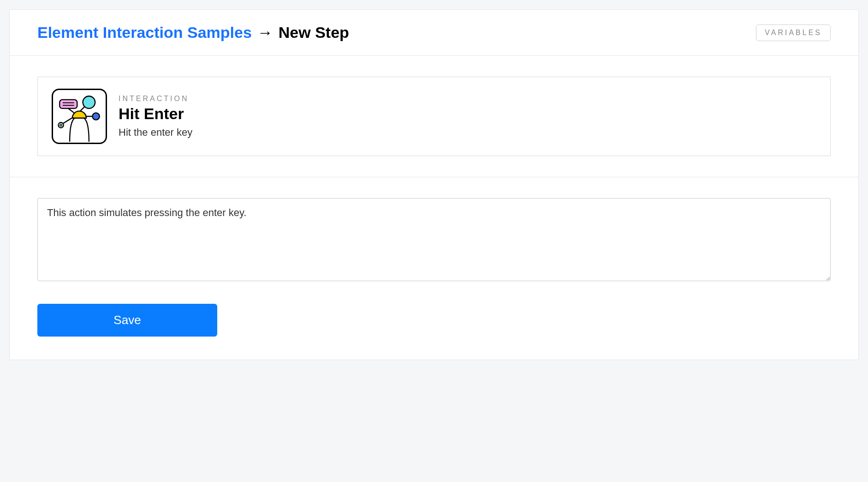 The image size is (868, 482). Describe the element at coordinates (155, 114) in the screenshot. I see `interaction-title: Hit Enter` at that location.